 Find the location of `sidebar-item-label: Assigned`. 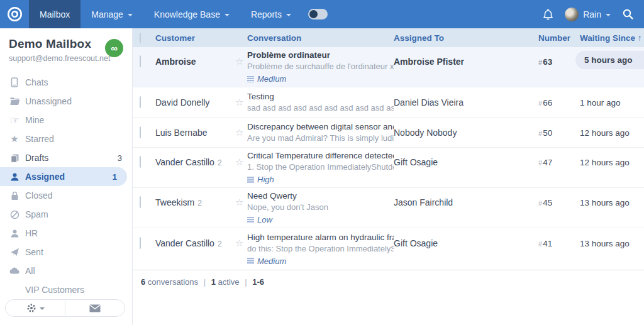

sidebar-item-label: Assigned is located at coordinates (45, 177).